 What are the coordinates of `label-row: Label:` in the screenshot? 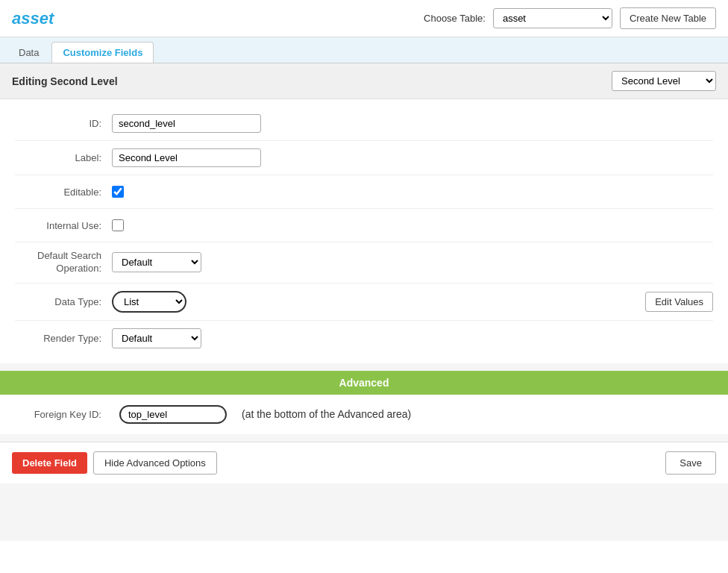 It's located at (364, 158).